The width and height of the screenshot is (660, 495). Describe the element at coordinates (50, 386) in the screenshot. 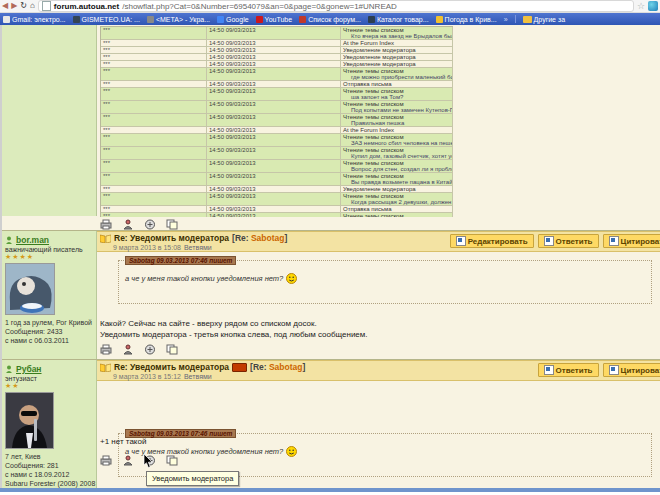

I see `post2-author-stars: ★★` at that location.